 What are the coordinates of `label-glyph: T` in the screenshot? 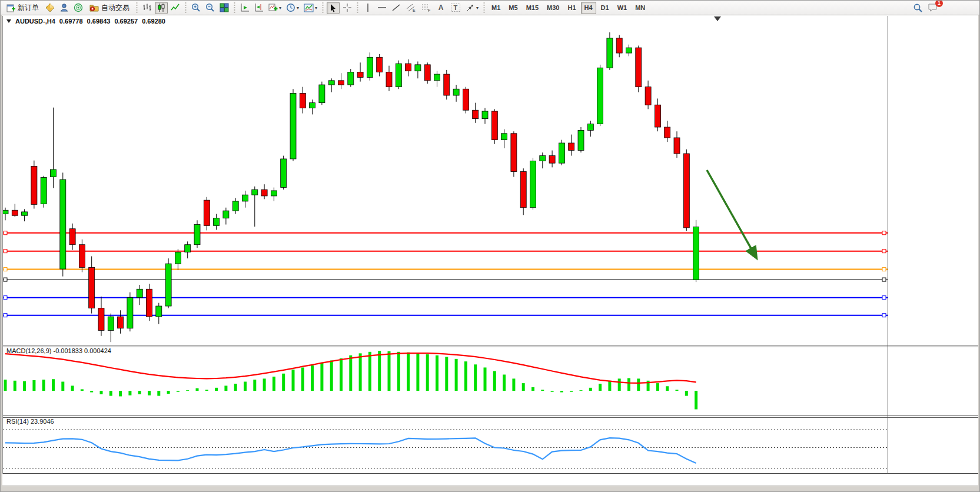 It's located at (456, 8).